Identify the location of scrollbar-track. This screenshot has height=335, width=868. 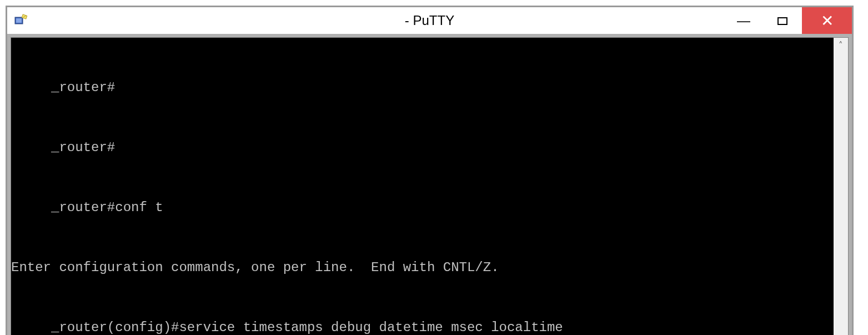
(841, 193).